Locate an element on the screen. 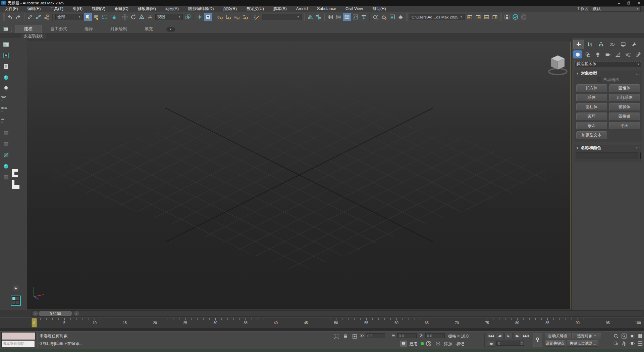  window-crossing-icon is located at coordinates (113, 17).